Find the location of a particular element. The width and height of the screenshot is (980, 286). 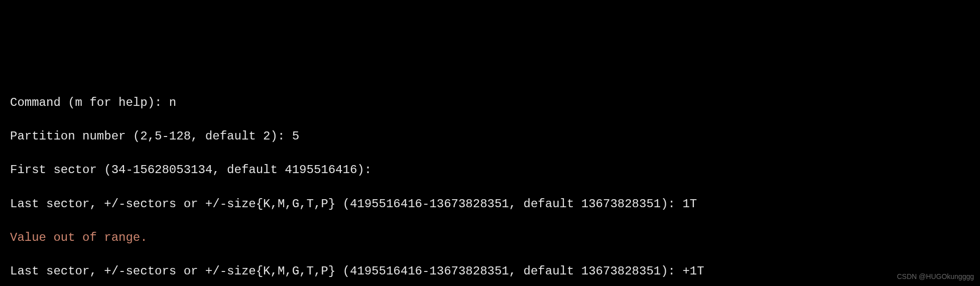

watermark-text: CSDN @HUGOkungggg is located at coordinates (936, 277).